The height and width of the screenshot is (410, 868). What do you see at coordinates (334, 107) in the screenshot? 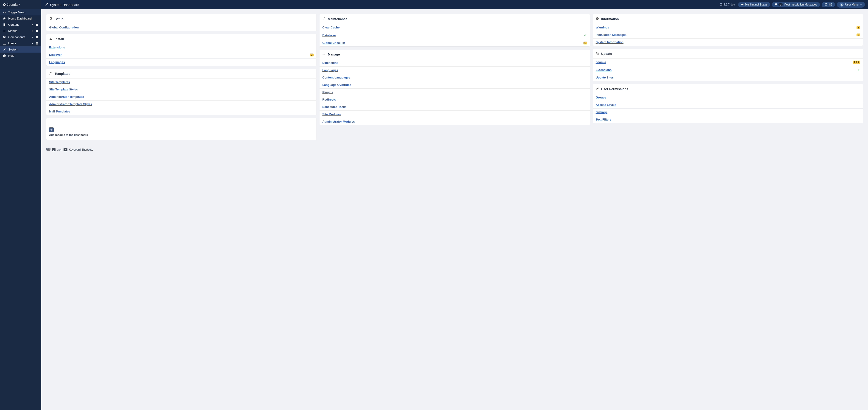
I see `link-scheduled-tasks: Scheduled Tasks` at bounding box center [334, 107].